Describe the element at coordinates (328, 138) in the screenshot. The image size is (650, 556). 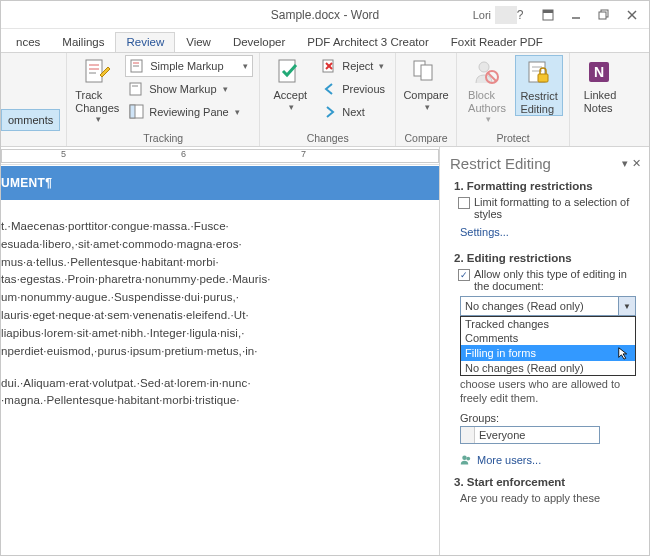
I see `group-changes-label: Changes` at that location.